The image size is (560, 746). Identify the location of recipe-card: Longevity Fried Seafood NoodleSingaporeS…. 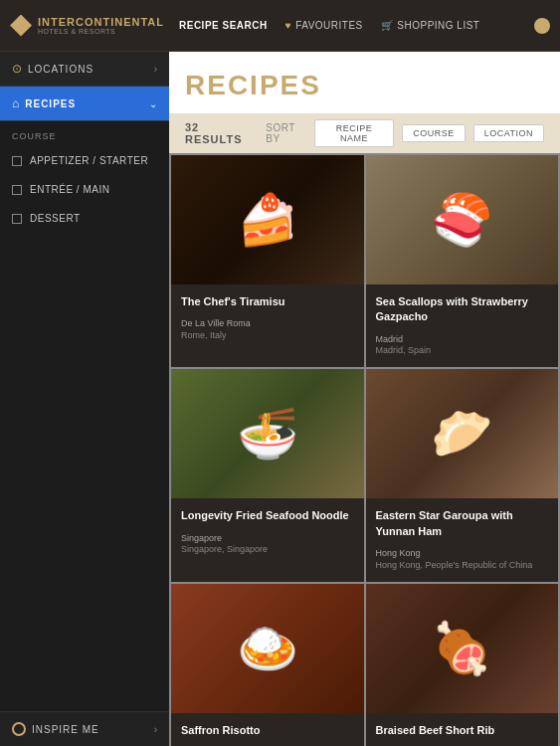
(268, 475).